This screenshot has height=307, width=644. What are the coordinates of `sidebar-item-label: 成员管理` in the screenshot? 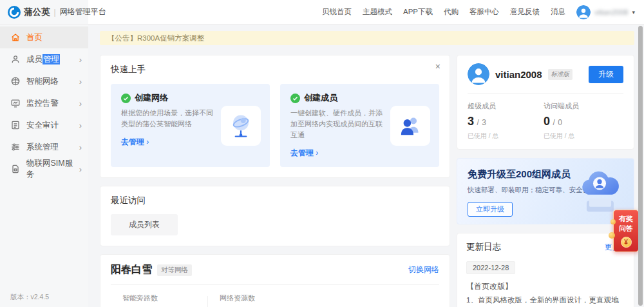 It's located at (43, 59).